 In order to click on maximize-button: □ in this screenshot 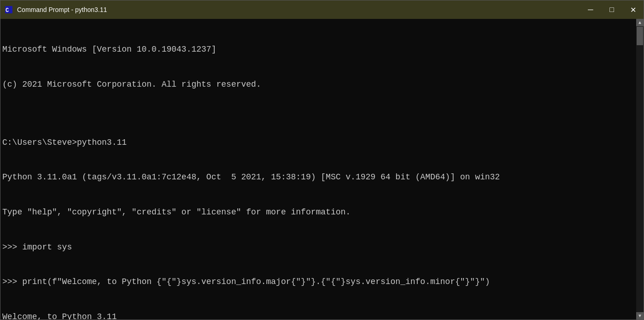, I will do `click(612, 10)`.